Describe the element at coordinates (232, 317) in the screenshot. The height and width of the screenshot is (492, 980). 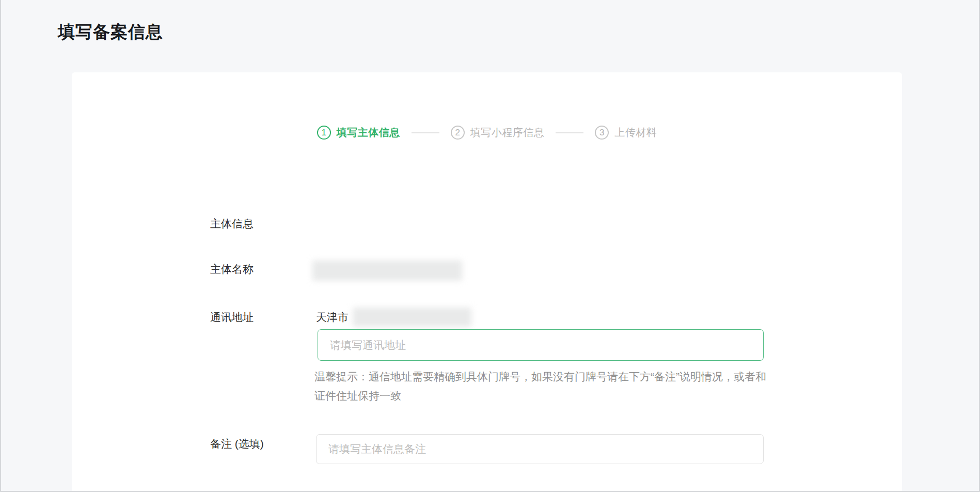
I see `contact-address-label: 通讯地址` at that location.